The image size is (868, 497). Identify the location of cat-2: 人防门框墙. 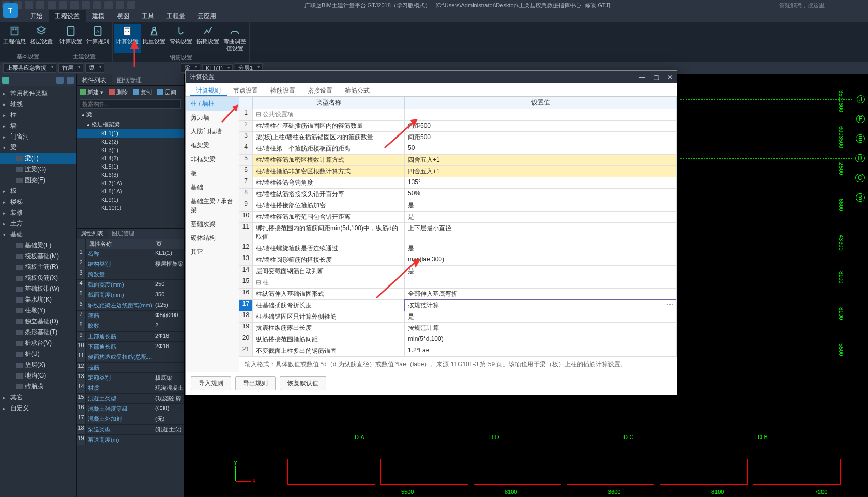
(212, 131).